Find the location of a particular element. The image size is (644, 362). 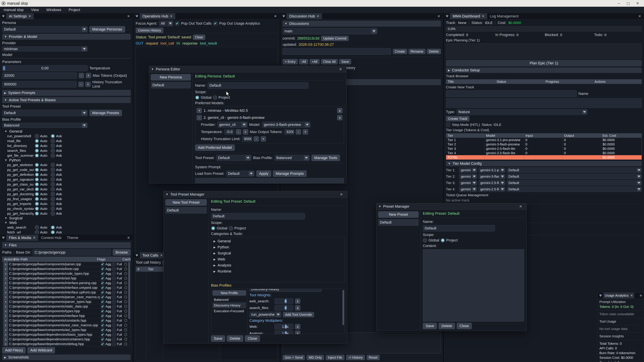

tab-comms-history: Comms History is located at coordinates (150, 30).